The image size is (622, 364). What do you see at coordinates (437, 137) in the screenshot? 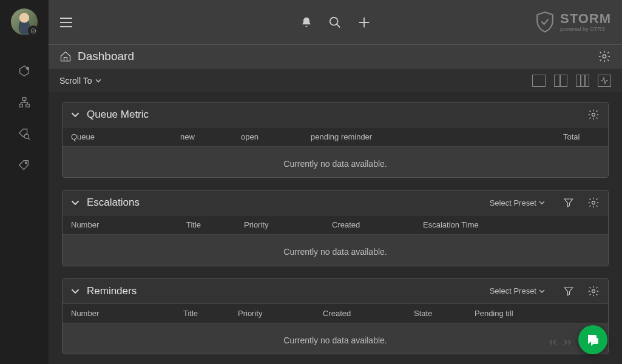
I see `col-header: pending reminder` at bounding box center [437, 137].